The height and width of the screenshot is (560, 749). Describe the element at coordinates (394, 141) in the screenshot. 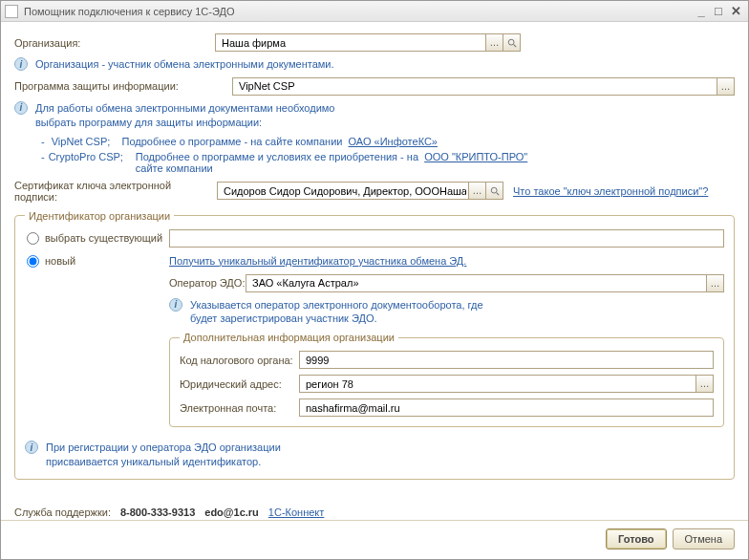

I see `vipnet-link: ОАО «ИнфотеКС»` at that location.